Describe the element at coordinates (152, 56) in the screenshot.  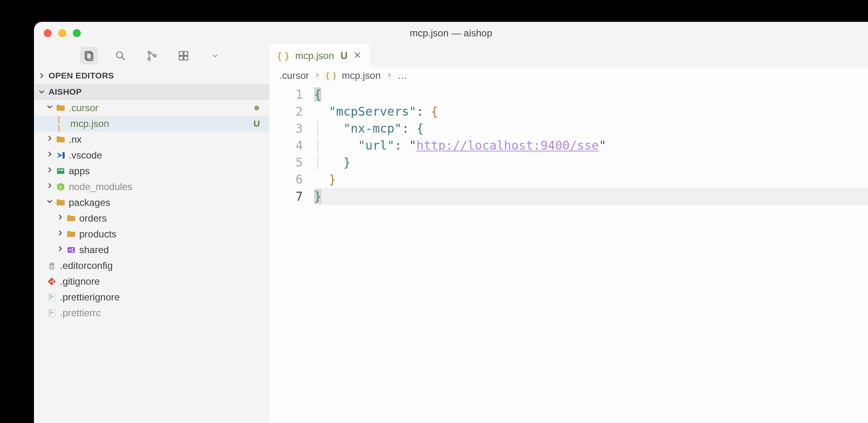
I see `source-control-icon` at that location.